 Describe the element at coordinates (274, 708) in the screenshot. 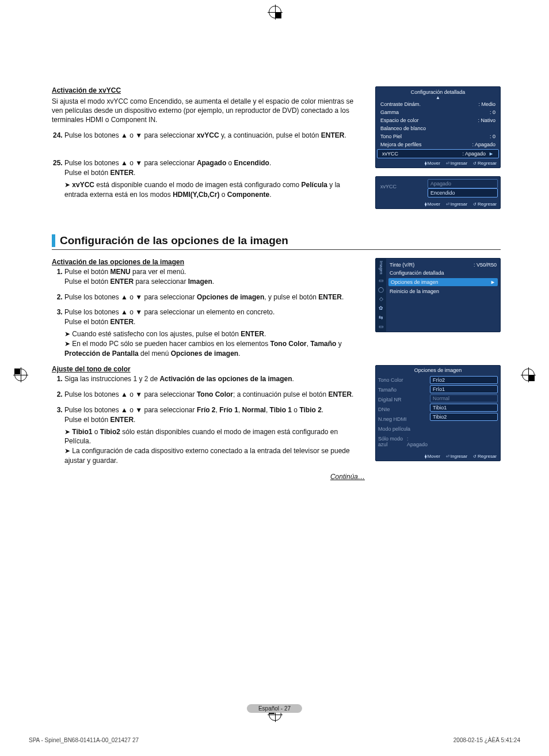

I see `page-number-pill: Español - 27` at that location.